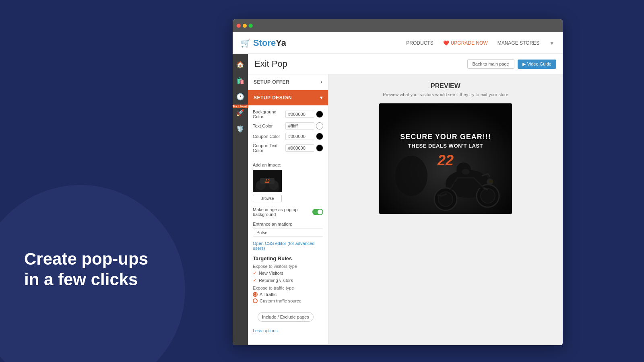 The width and height of the screenshot is (644, 362). Describe the element at coordinates (405, 64) in the screenshot. I see `page-header: Exit Pop Back to main page ▶ Video Guide` at that location.